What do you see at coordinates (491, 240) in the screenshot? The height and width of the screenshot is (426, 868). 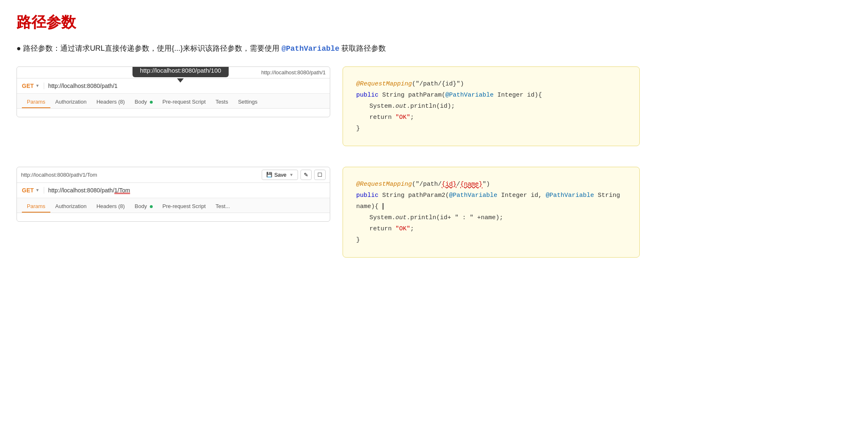 I see `code2-line-5: }` at bounding box center [491, 240].